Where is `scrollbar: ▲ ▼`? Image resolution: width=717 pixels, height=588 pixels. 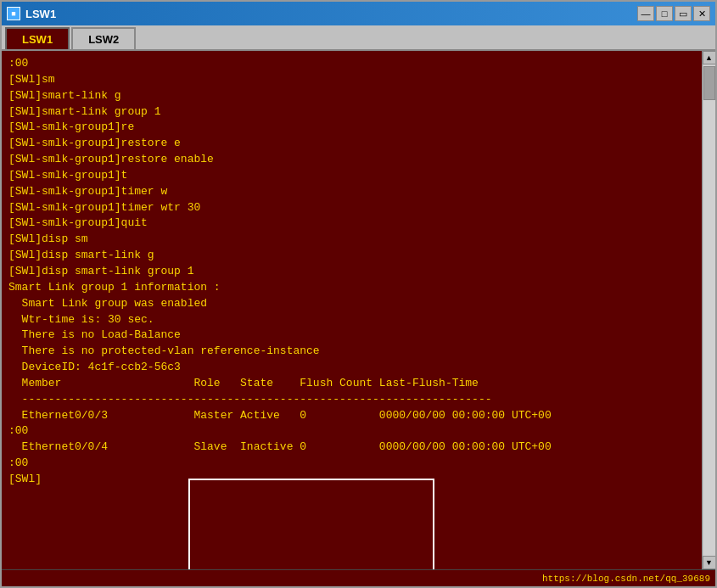 scrollbar: ▲ ▼ is located at coordinates (709, 311).